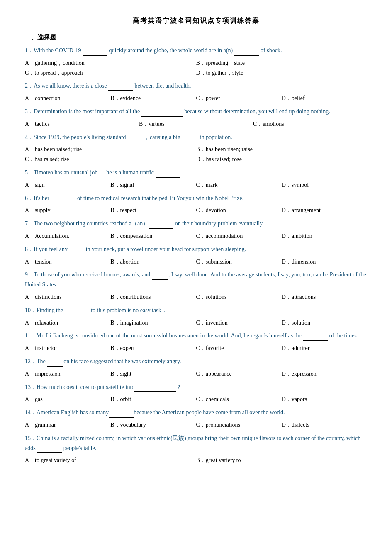  What do you see at coordinates (239, 236) in the screenshot?
I see `q7-option-c: C．accommodation` at bounding box center [239, 236].